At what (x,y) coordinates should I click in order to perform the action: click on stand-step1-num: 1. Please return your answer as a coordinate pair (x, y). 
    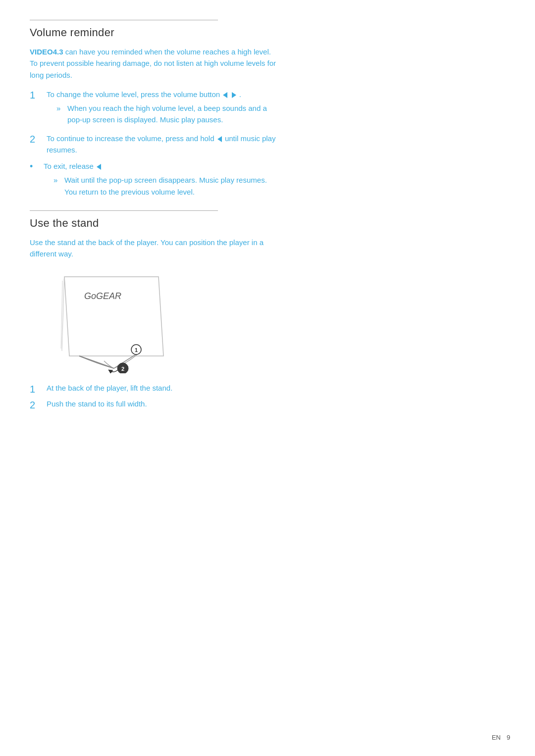
    Looking at the image, I should click on (38, 389).